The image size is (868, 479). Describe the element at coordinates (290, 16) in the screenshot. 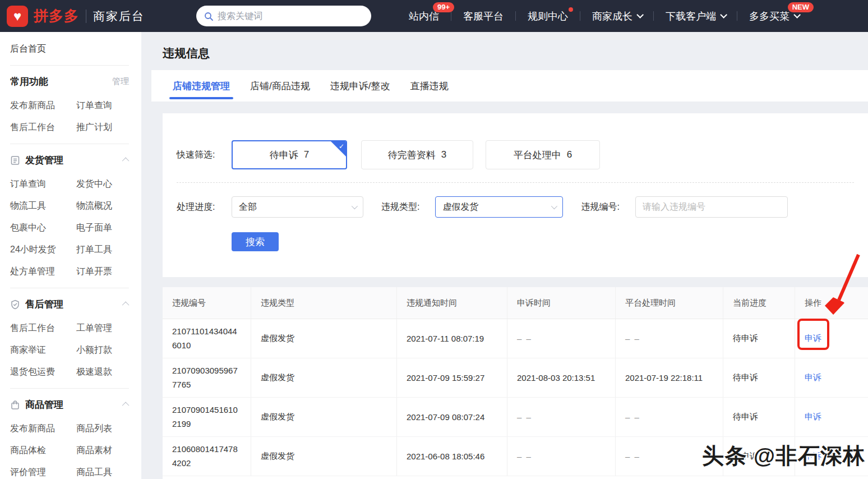

I see `search-input` at that location.